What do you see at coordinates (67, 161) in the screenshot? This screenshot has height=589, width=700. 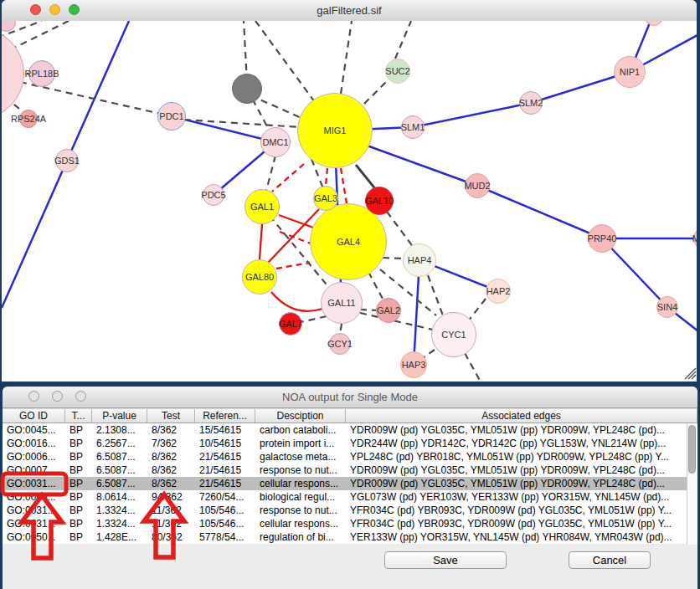 I see `node-gds1: GDS1` at bounding box center [67, 161].